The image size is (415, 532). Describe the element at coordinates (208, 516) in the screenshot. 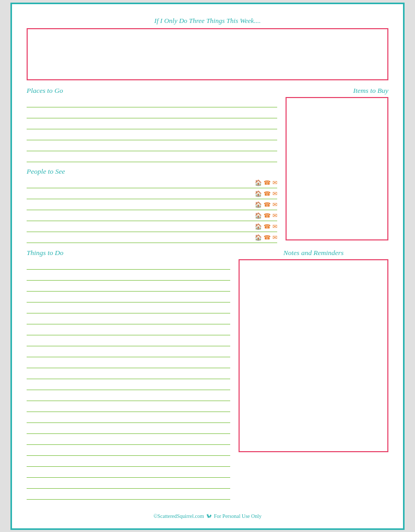

I see `footer: ©ScatteredSquirrel.com 🐿 For Personal Us…` at that location.